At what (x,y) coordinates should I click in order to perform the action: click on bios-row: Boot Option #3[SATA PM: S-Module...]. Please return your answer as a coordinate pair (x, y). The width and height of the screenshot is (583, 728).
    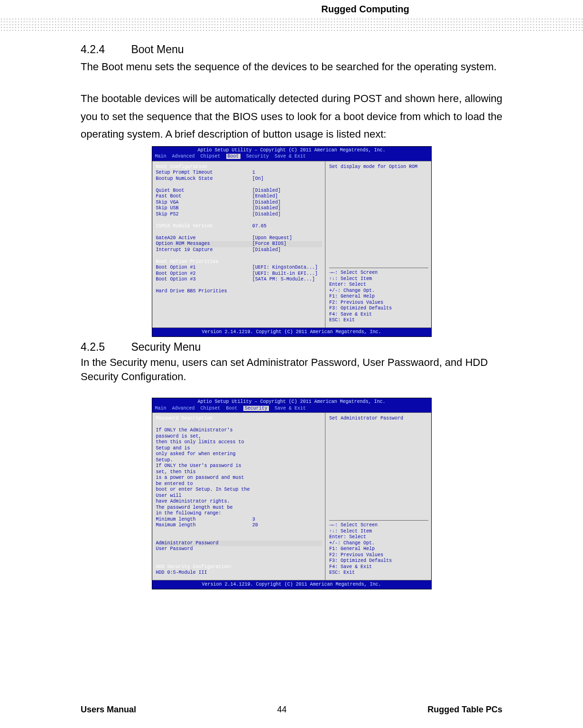
    Looking at the image, I should click on (239, 280).